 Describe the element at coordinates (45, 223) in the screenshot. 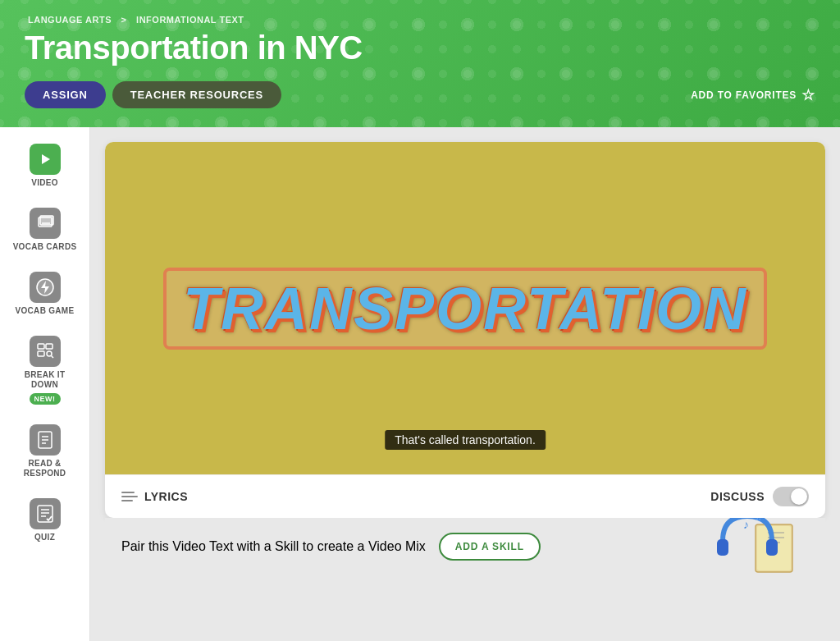

I see `vocab-cards-icon-wrap` at that location.